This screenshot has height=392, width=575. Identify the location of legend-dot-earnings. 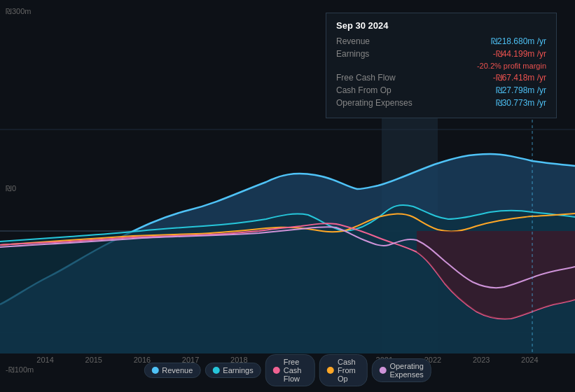
(216, 370).